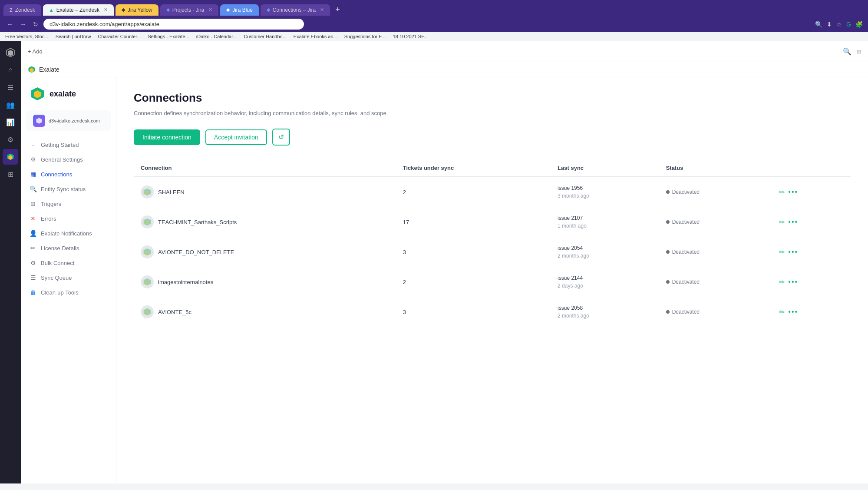 The width and height of the screenshot is (868, 490). I want to click on sidebar-item-general-settings: ⚙ General Settings, so click(69, 159).